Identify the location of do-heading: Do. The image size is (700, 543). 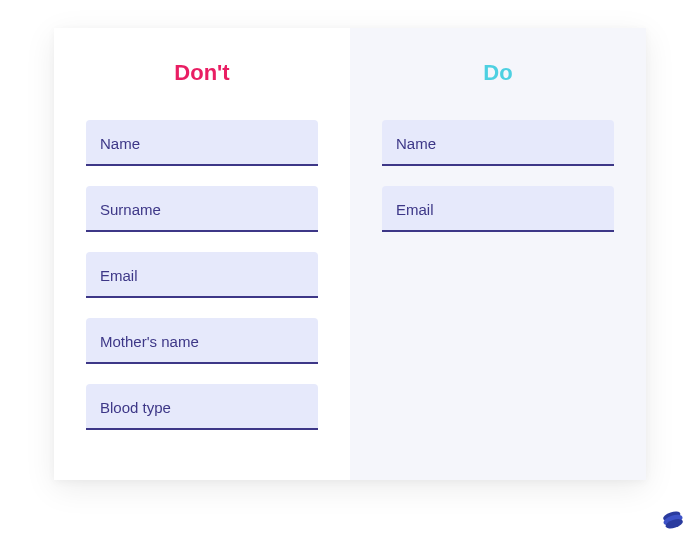
(498, 73).